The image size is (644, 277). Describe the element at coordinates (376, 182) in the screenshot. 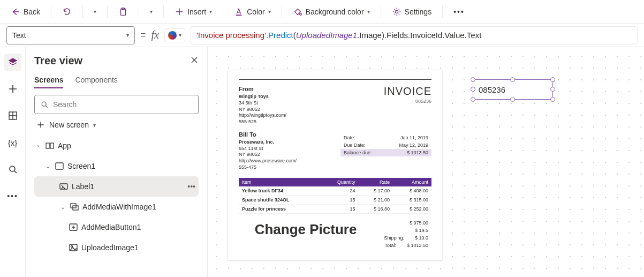

I see `col-rate: Rate` at that location.